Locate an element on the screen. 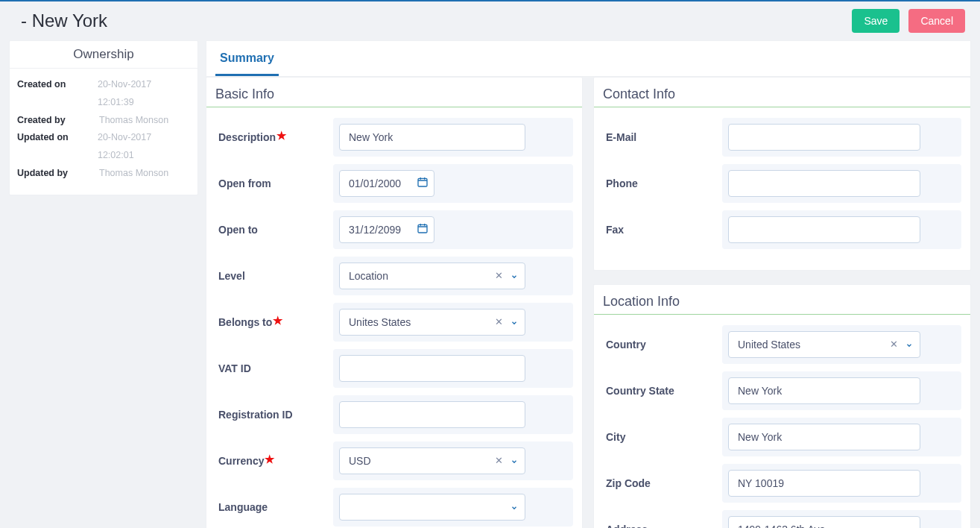 This screenshot has width=980, height=528. belongs-to-label: Belongs to is located at coordinates (245, 322).